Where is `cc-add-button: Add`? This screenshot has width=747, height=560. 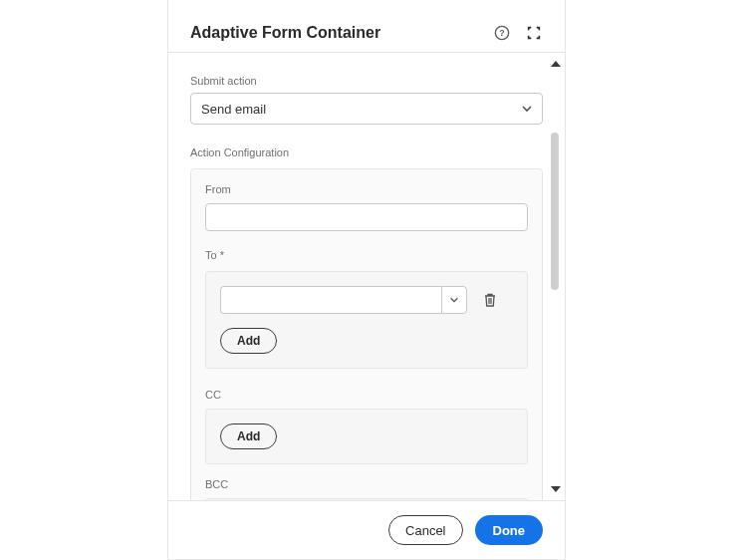
cc-add-button: Add is located at coordinates (249, 436).